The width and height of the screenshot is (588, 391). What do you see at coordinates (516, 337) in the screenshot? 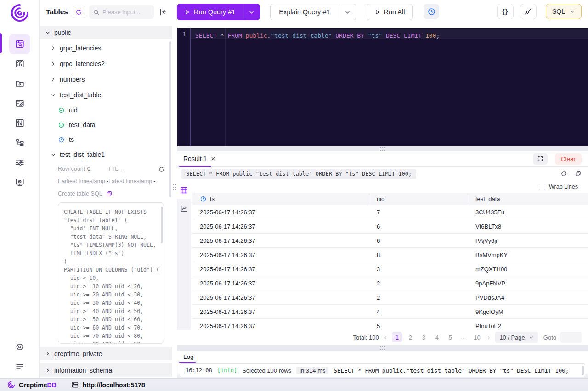
I see `page-size-select: 10 / Page` at bounding box center [516, 337].